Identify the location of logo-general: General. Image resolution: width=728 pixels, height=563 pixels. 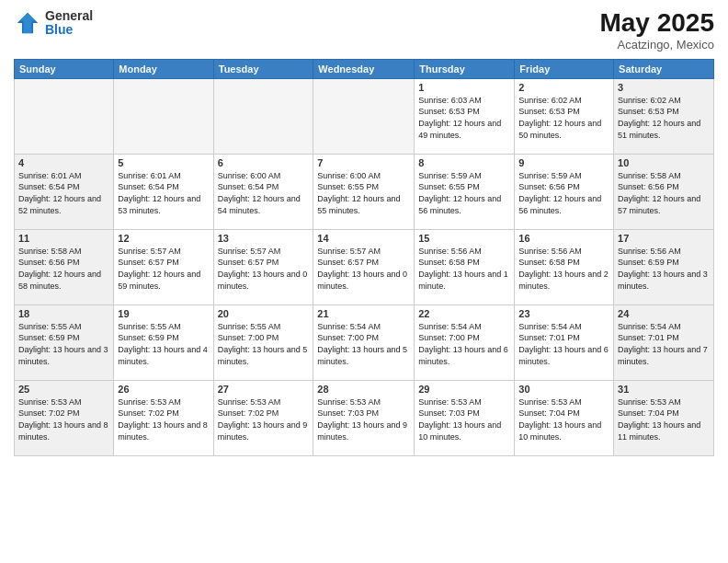
(69, 17).